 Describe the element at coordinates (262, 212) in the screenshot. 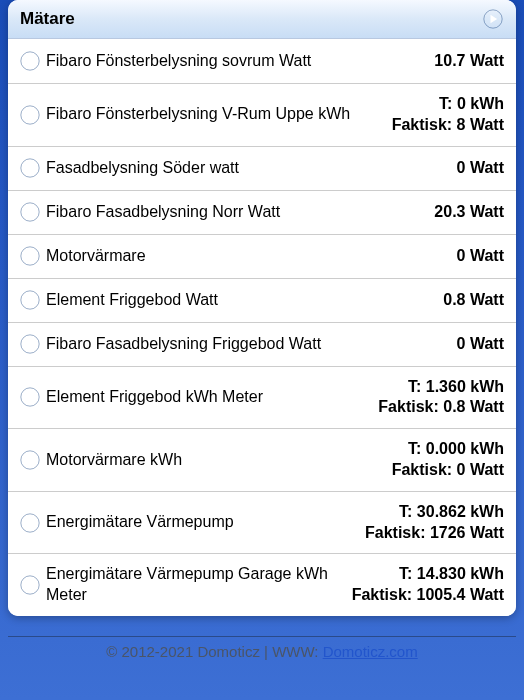

I see `list-item: Fibaro Fasadbelysning Norr Watt 20.3 Wat…` at that location.